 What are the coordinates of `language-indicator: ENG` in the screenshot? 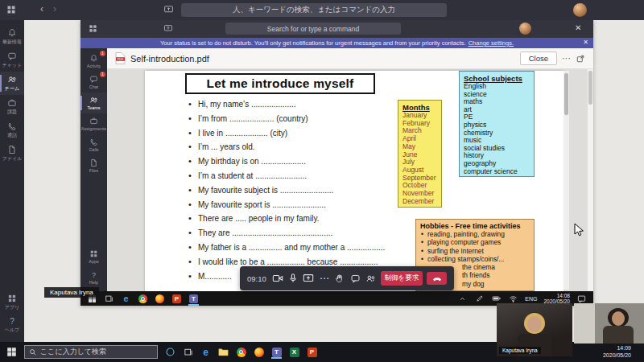 It's located at (531, 299).